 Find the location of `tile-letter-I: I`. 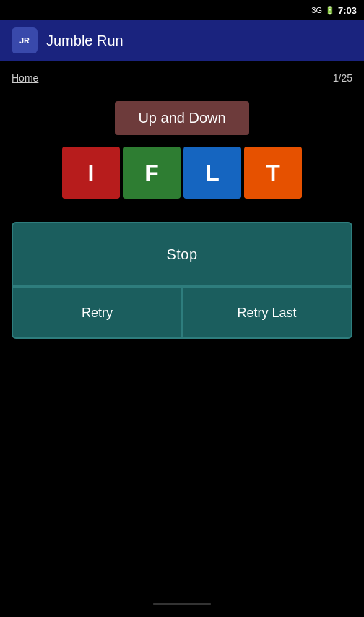

tile-letter-I: I is located at coordinates (91, 173).